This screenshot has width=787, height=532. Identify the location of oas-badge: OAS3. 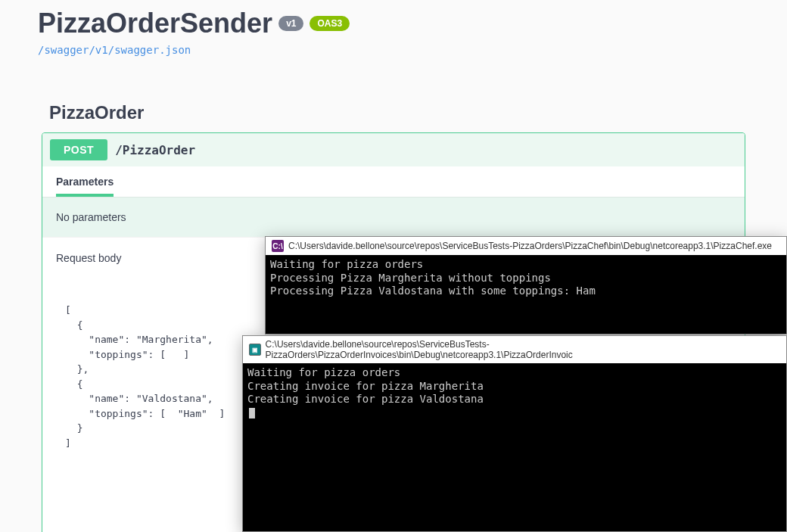
(330, 23).